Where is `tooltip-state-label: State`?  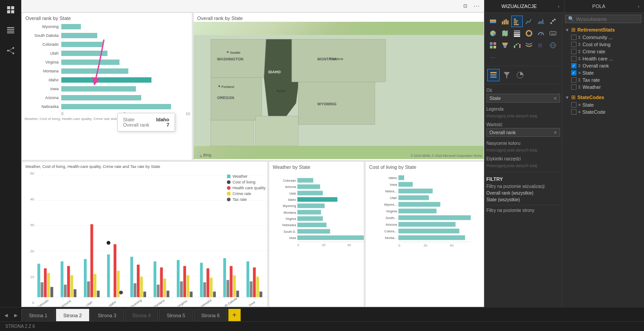 tooltip-state-label: State is located at coordinates (129, 120).